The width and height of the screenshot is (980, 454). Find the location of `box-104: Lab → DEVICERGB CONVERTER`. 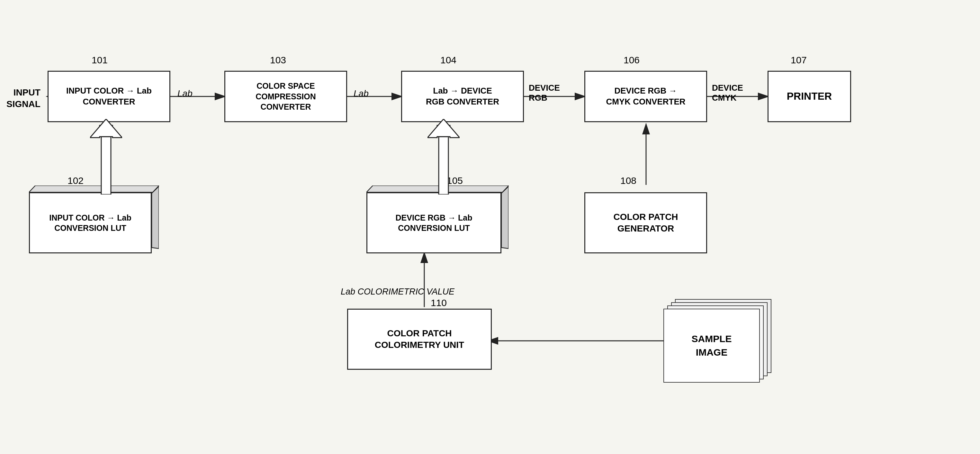

box-104: Lab → DEVICERGB CONVERTER is located at coordinates (463, 97).